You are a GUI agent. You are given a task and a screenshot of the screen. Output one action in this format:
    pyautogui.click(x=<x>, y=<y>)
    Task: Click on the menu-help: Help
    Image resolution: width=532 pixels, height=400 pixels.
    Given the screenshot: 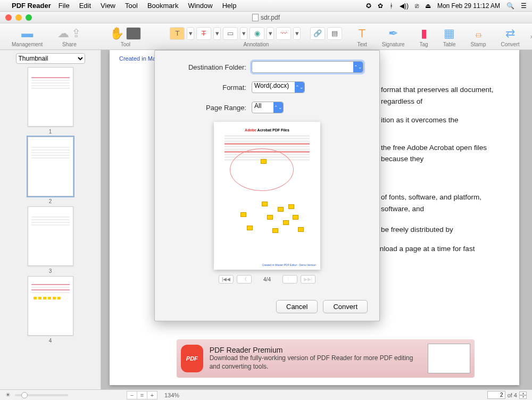 What is the action you would take?
    pyautogui.click(x=230, y=5)
    